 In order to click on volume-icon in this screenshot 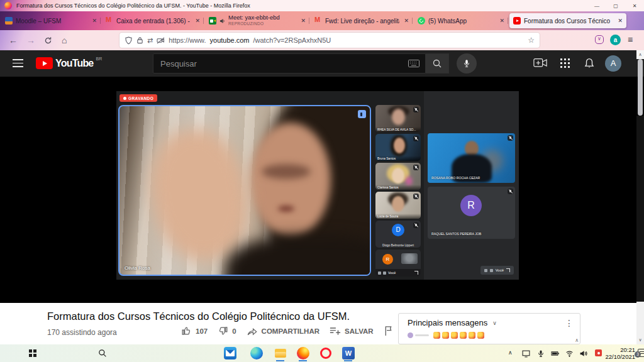, I will do `click(584, 353)`.